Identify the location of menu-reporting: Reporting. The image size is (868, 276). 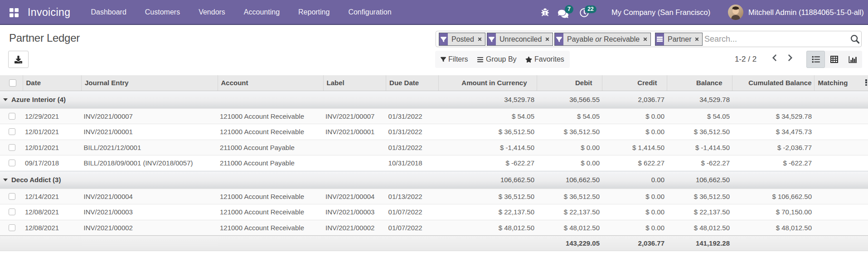
(314, 12).